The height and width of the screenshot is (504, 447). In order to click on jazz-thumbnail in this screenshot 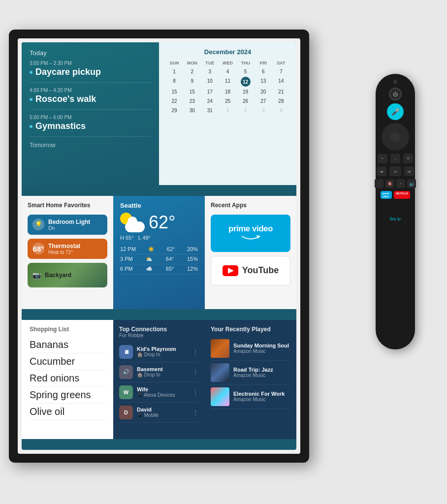, I will do `click(220, 373)`.